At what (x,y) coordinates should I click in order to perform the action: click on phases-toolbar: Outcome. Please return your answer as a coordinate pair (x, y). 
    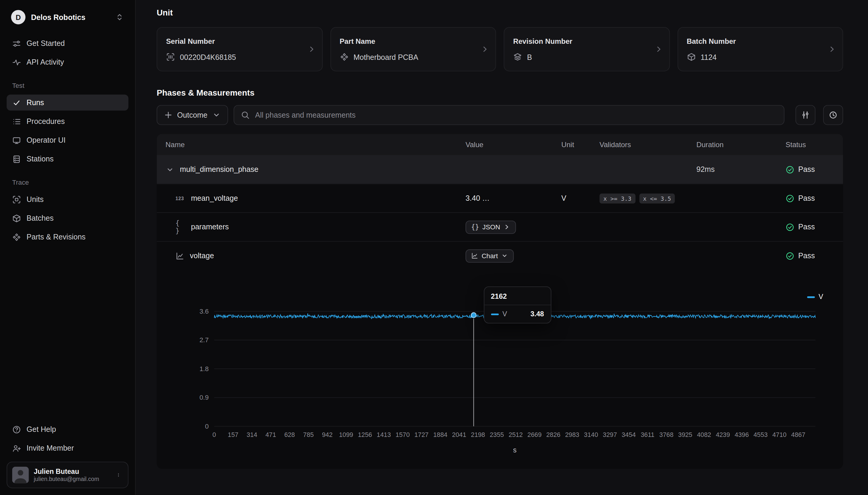
    Looking at the image, I should click on (499, 115).